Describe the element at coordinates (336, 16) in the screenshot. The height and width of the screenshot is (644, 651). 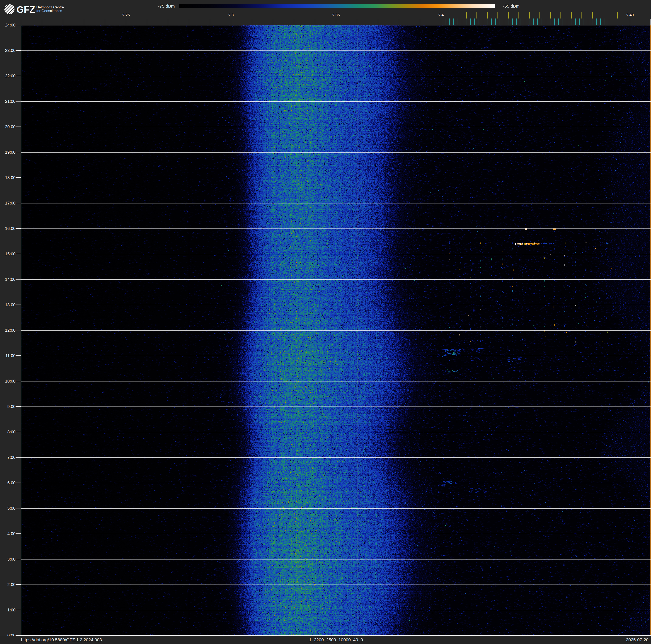
I see `freq-axis-label: 2.35` at that location.